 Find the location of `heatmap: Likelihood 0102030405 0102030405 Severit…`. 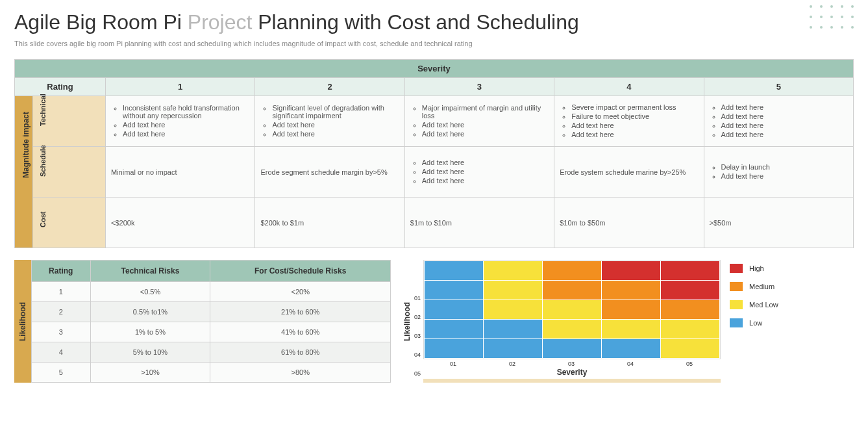

heatmap: Likelihood 0102030405 0102030405 Severit… is located at coordinates (628, 321).